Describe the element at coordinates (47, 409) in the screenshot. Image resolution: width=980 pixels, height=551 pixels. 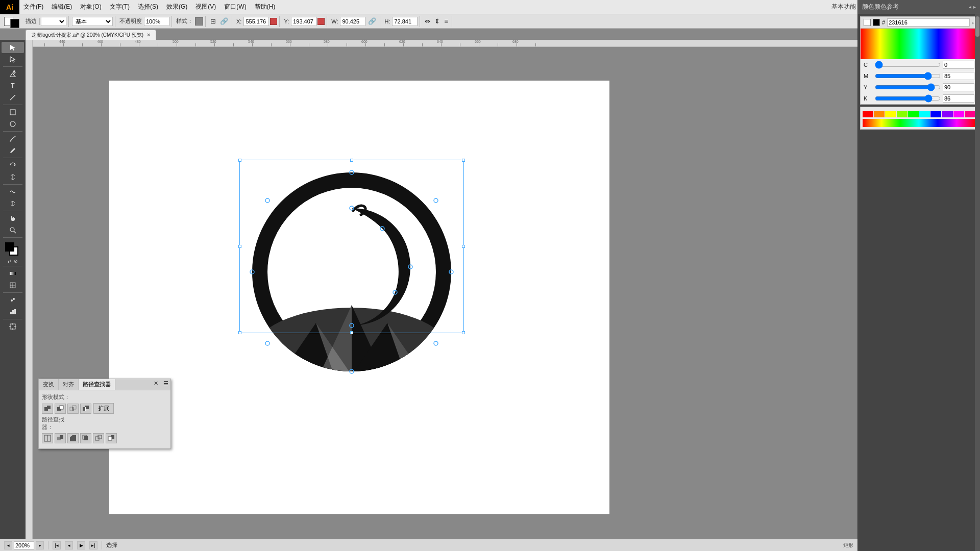
I see `unite-button` at that location.